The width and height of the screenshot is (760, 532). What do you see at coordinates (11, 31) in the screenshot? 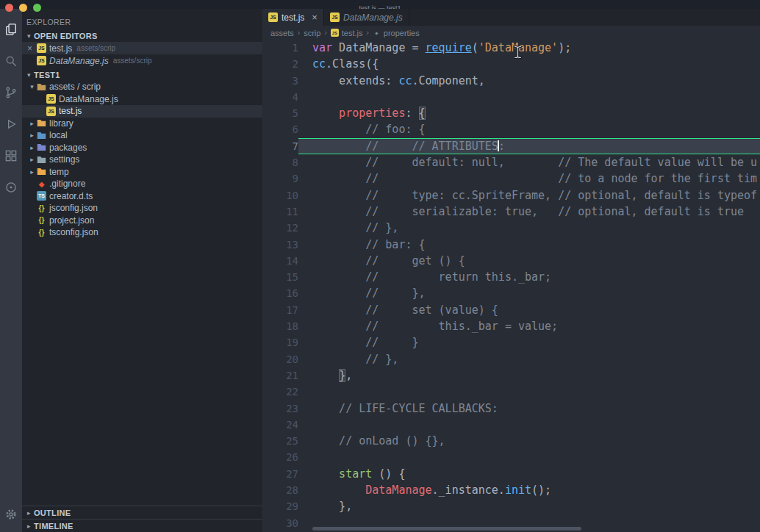
I see `activity-explorer-button` at bounding box center [11, 31].